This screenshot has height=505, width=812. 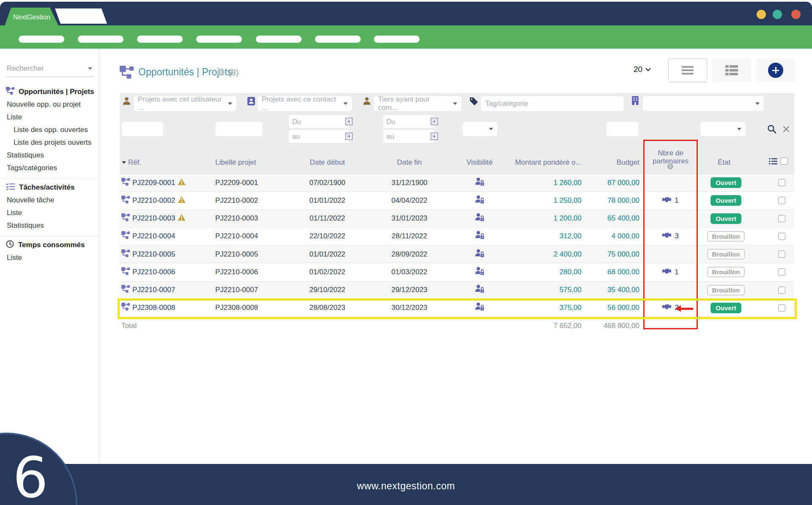 What do you see at coordinates (319, 136) in the screenshot?
I see `filter-datedebut-to-input` at bounding box center [319, 136].